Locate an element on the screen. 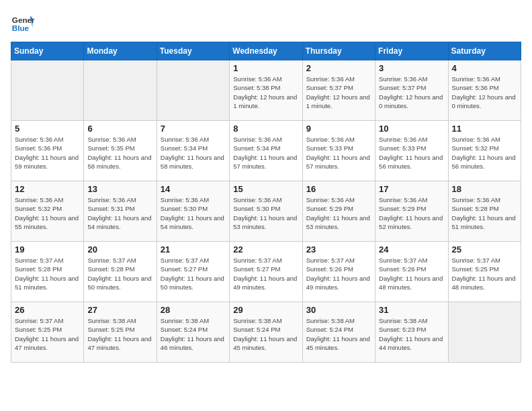 Image resolution: width=532 pixels, height=411 pixels. calendar-cell: 7Sunrise: 5:36 AMSunset: 5:34 PMDaylight… is located at coordinates (193, 151).